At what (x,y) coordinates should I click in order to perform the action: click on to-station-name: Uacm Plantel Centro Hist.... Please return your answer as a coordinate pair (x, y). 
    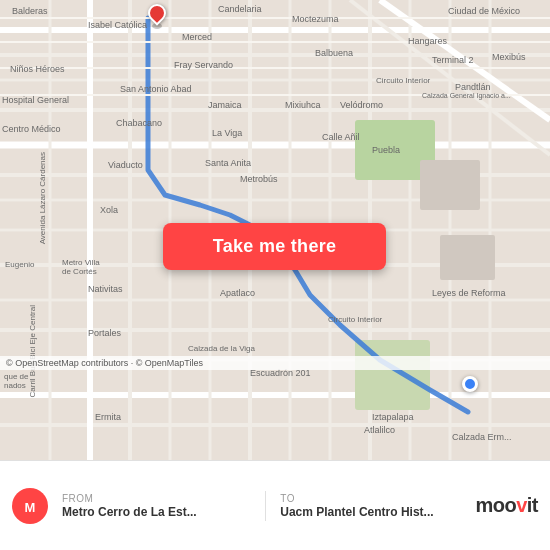
    Looking at the image, I should click on (374, 512).